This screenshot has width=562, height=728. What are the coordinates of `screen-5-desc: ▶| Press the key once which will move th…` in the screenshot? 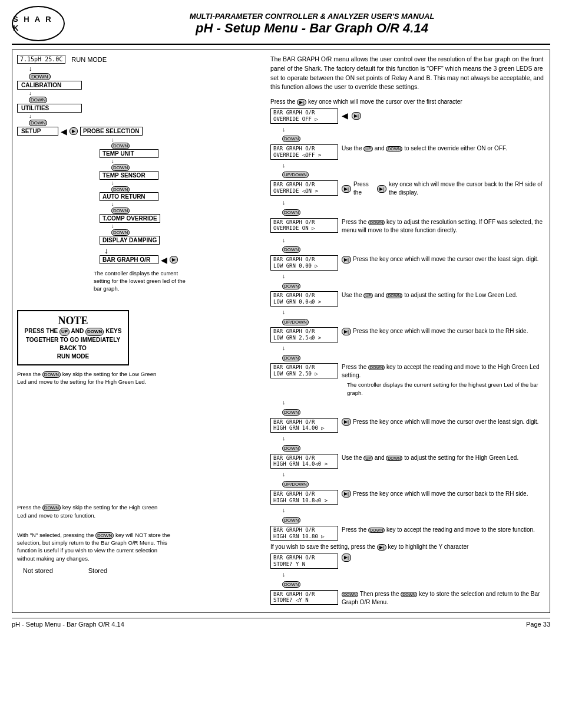 It's located at (440, 259).